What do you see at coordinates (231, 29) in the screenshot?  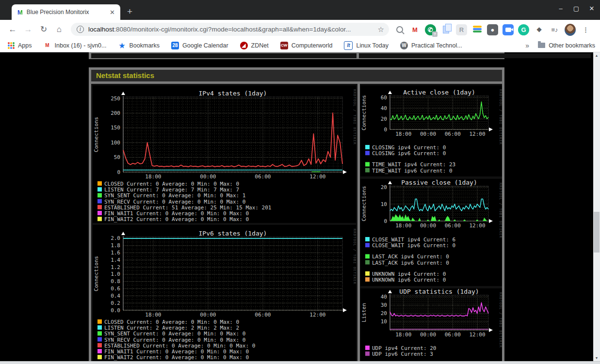 I see `url-text: localhost:8080/monitorix-cgi/monitorix.c…` at bounding box center [231, 29].